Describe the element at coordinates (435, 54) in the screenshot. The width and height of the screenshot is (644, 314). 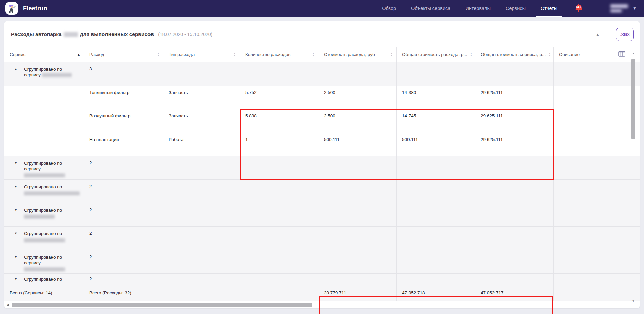
I see `column-header-label: Общая стоимость расхода, р...` at that location.